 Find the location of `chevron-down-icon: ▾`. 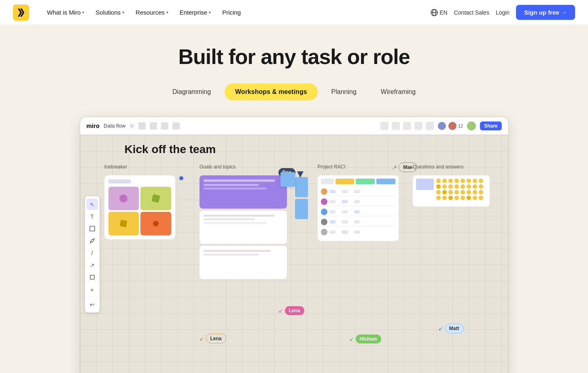

chevron-down-icon: ▾ is located at coordinates (210, 12).